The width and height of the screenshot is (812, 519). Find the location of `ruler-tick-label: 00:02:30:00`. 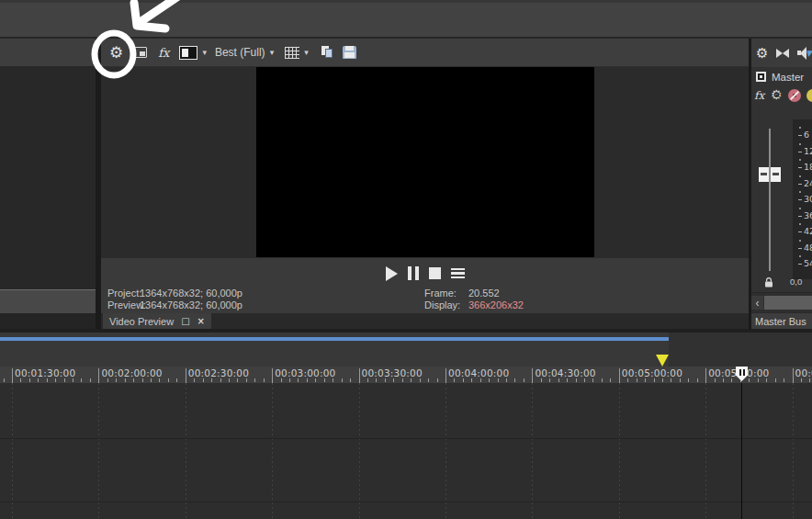

ruler-tick-label: 00:02:30:00 is located at coordinates (219, 373).